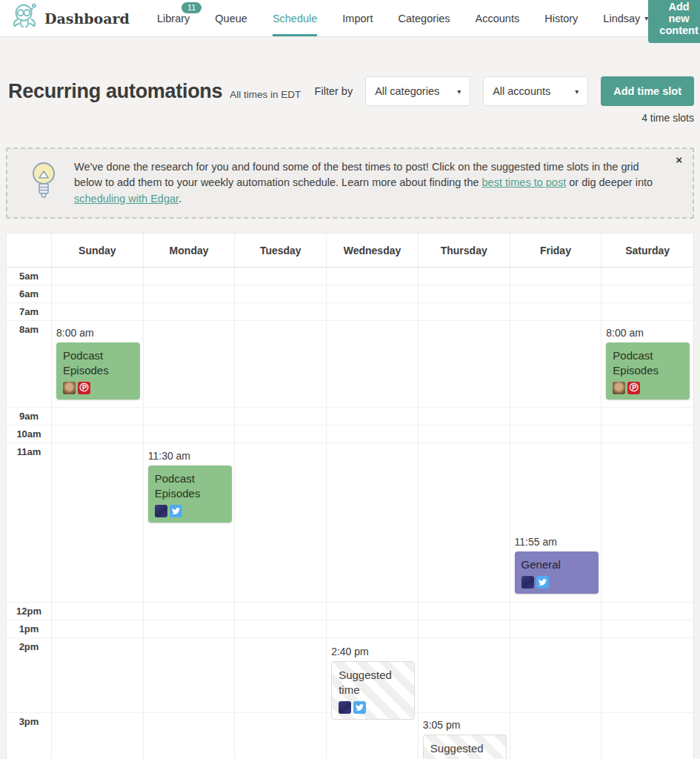  I want to click on grid-cell-thursday-11am, so click(464, 523).